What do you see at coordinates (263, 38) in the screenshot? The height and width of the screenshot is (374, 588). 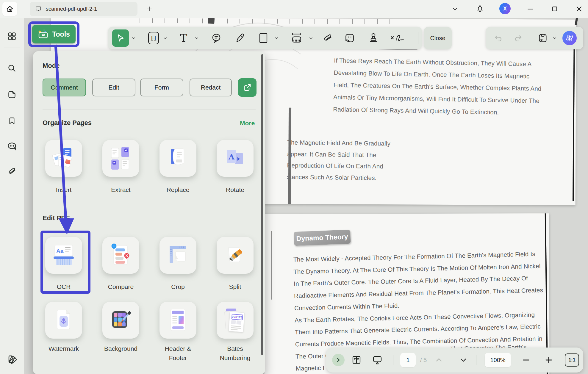 I see `shape-tool-button` at bounding box center [263, 38].